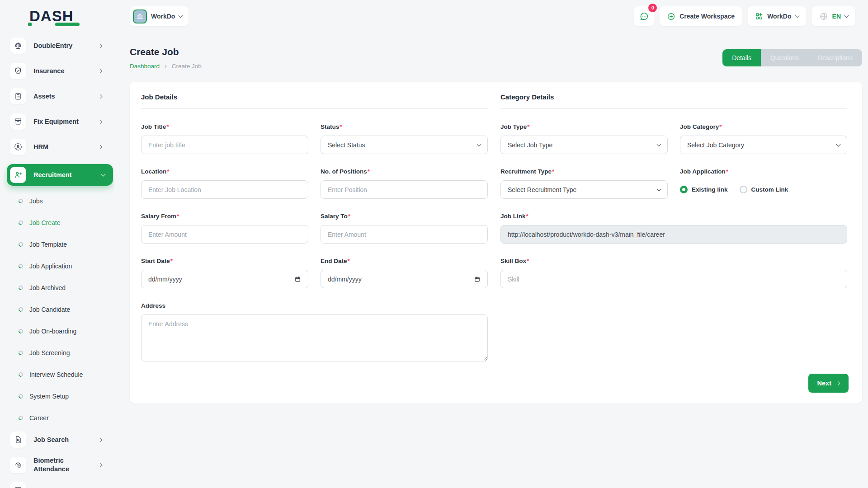 This screenshot has height=488, width=868. I want to click on sidebar-item-insurance: Insurance, so click(56, 71).